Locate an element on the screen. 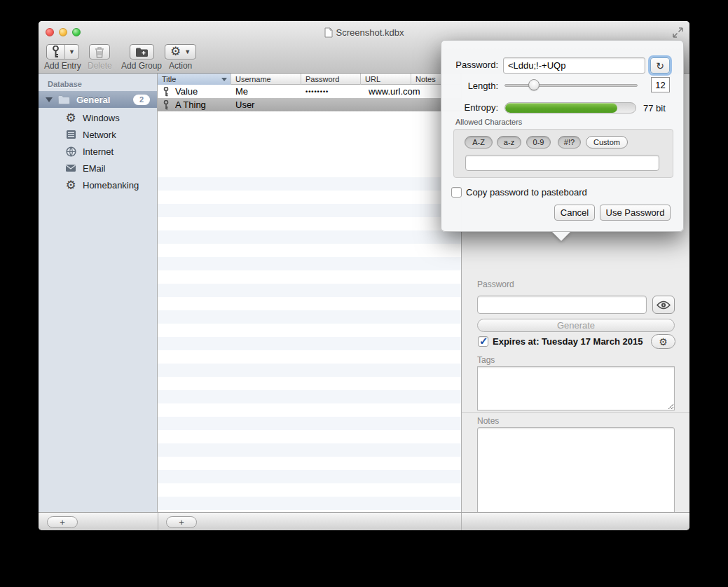  entropy-value: 77 bit is located at coordinates (654, 108).